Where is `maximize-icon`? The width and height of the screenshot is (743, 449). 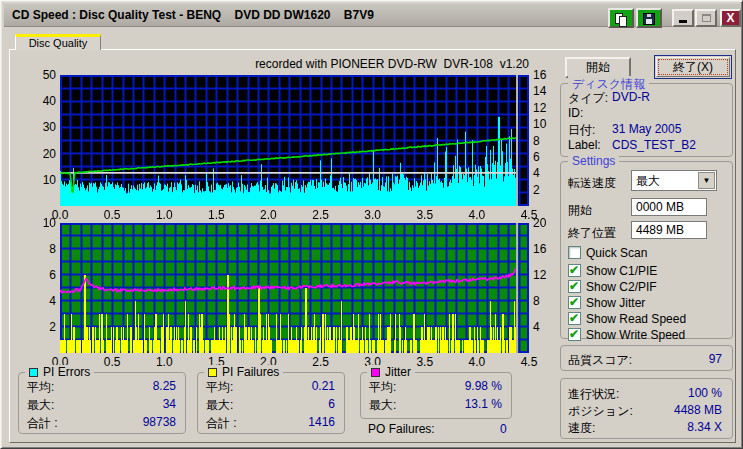 maximize-icon is located at coordinates (706, 18).